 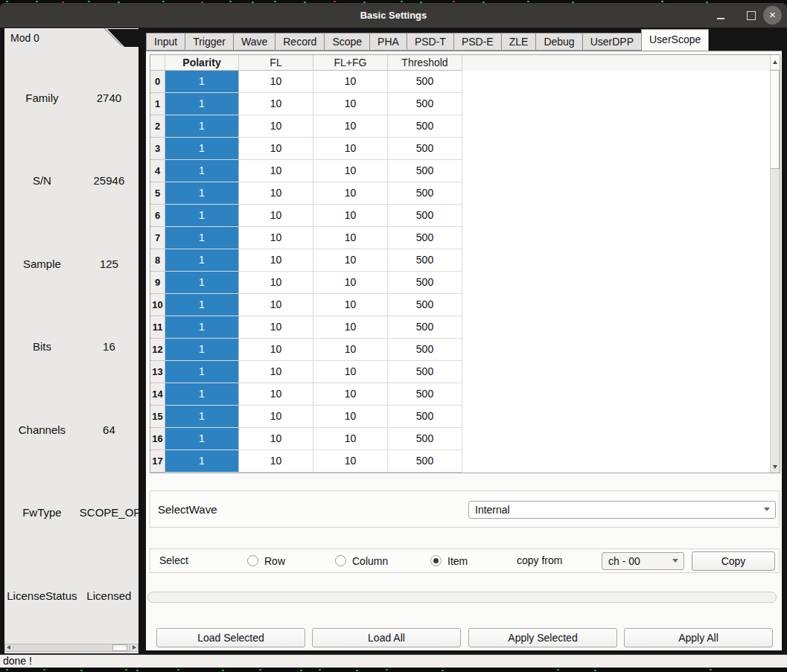 I want to click on tab-psd-t: PSD-T, so click(x=430, y=42).